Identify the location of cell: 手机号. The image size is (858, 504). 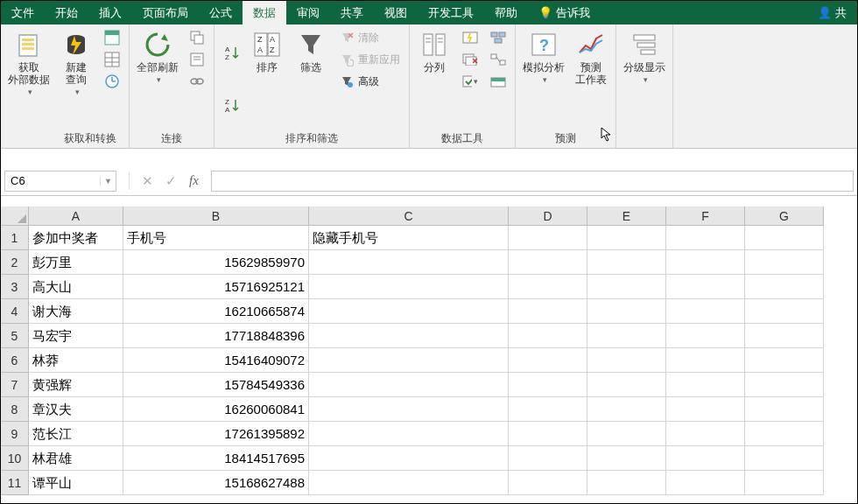
(216, 238).